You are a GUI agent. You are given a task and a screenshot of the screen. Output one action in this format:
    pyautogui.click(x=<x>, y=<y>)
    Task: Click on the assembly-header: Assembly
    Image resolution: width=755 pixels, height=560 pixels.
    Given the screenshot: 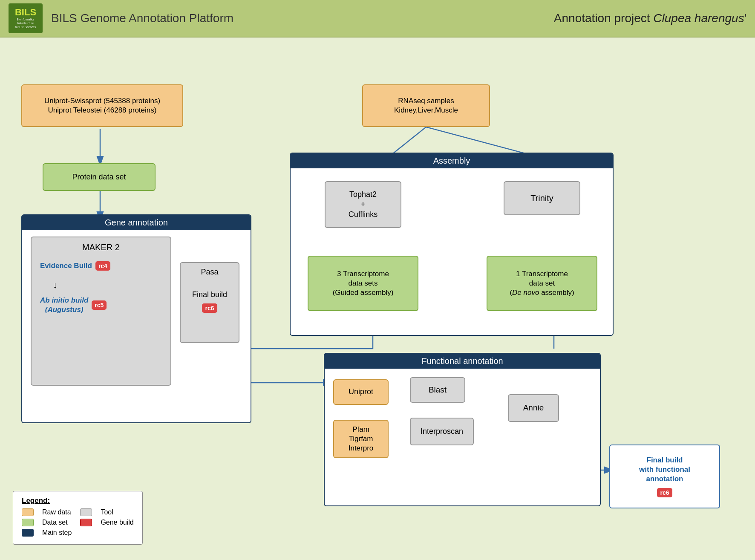 What is the action you would take?
    pyautogui.click(x=452, y=161)
    